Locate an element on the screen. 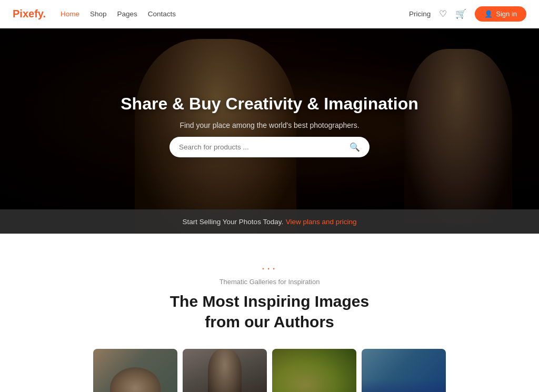 This screenshot has height=392, width=539. gallery-card-travel: Travel is located at coordinates (404, 370).